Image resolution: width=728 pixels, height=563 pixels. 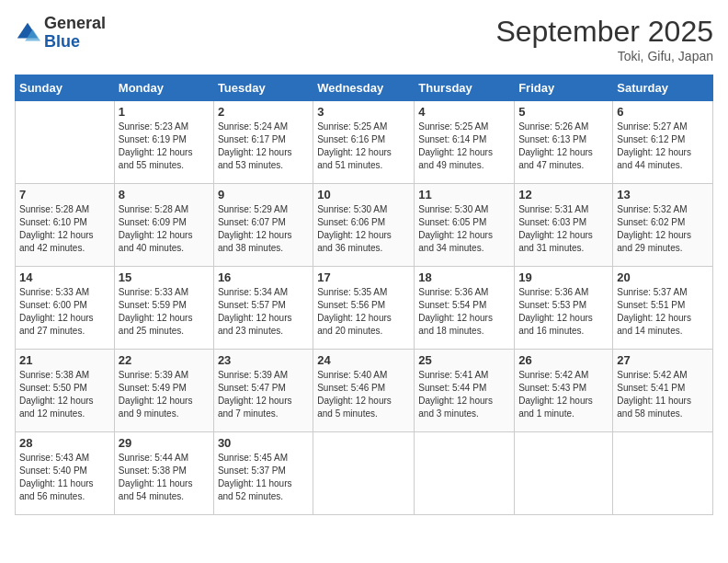 What do you see at coordinates (364, 395) in the screenshot?
I see `day-info: Sunrise: 5:40 AM Sunset: 5:46 PM Dayligh…` at bounding box center [364, 395].